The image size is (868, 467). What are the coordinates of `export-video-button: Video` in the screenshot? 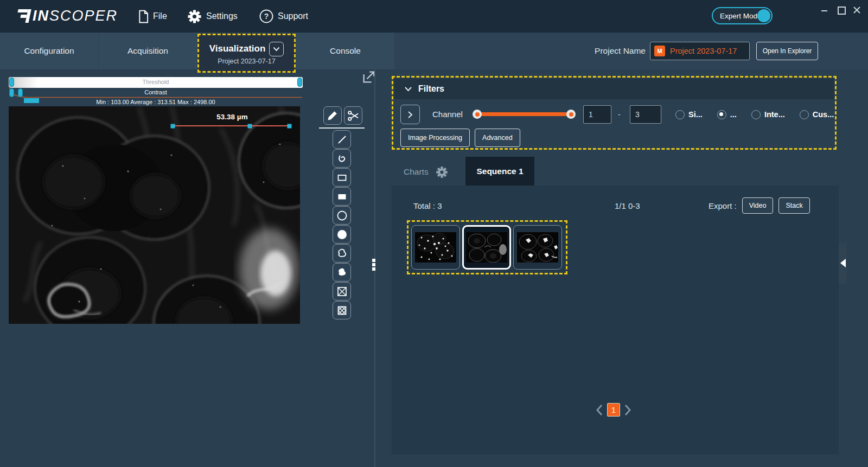 It's located at (758, 206).